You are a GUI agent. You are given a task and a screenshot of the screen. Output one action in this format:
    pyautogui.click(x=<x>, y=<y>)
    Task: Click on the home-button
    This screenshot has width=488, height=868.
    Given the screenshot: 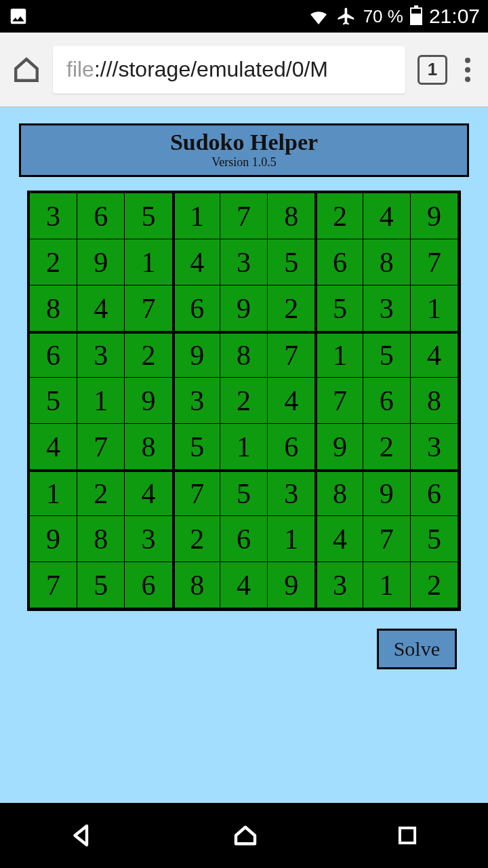 What is the action you would take?
    pyautogui.click(x=245, y=835)
    